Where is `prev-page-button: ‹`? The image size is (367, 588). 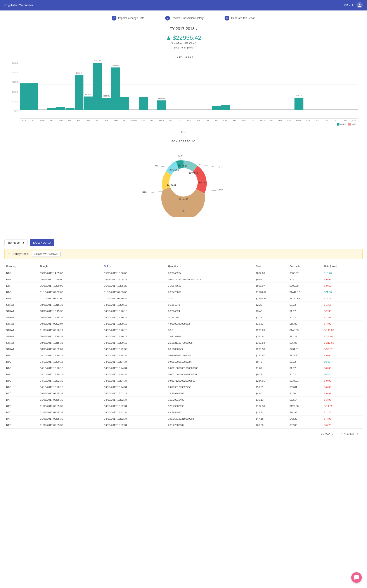 prev-page-button: ‹ is located at coordinates (338, 434).